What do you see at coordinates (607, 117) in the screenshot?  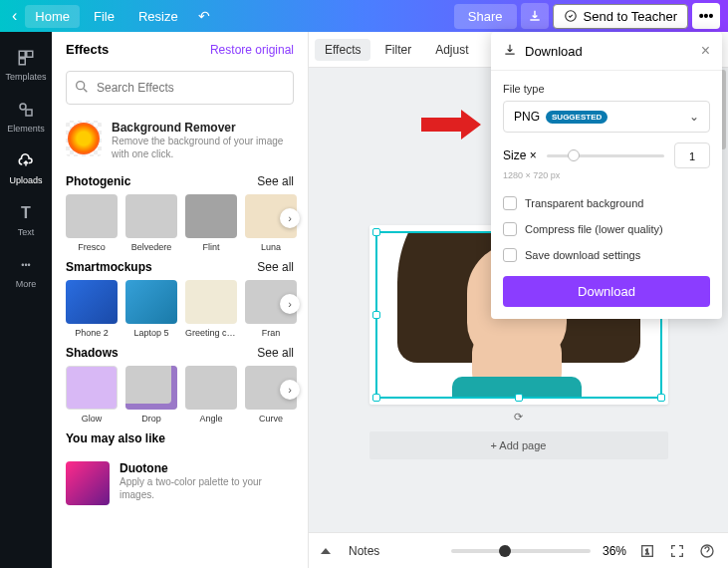 I see `filetype-select: PNG SUGGESTED ⌄` at bounding box center [607, 117].